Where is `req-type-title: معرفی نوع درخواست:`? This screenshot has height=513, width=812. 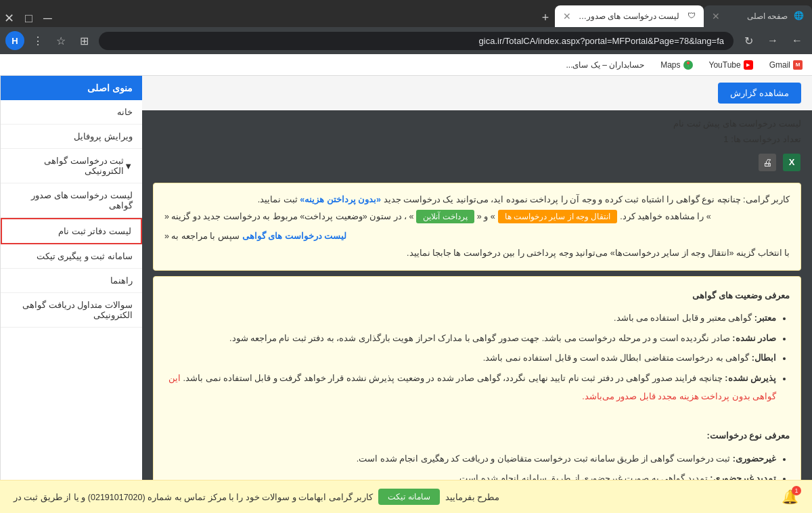 req-type-title: معرفی نوع درخواست: is located at coordinates (477, 436).